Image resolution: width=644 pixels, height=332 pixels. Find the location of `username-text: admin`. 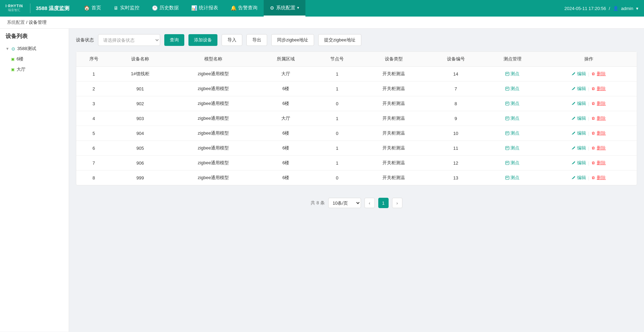

username-text: admin is located at coordinates (627, 8).